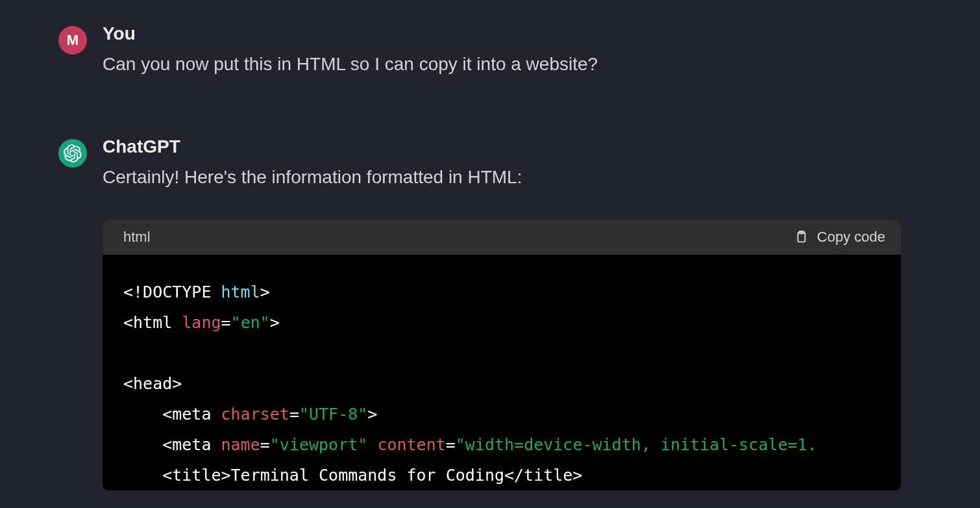 The width and height of the screenshot is (980, 508). Describe the element at coordinates (73, 153) in the screenshot. I see `assistant-avatar` at that location.